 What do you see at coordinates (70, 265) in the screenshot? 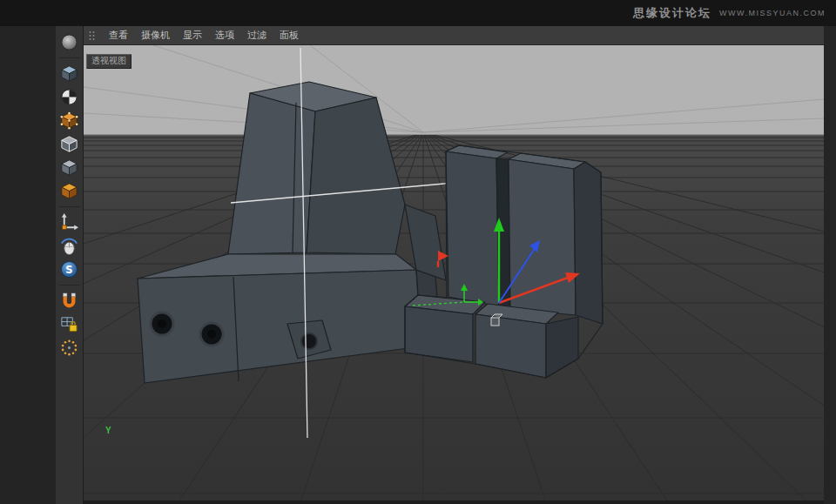
I see `mode-toolbar: S` at bounding box center [70, 265].